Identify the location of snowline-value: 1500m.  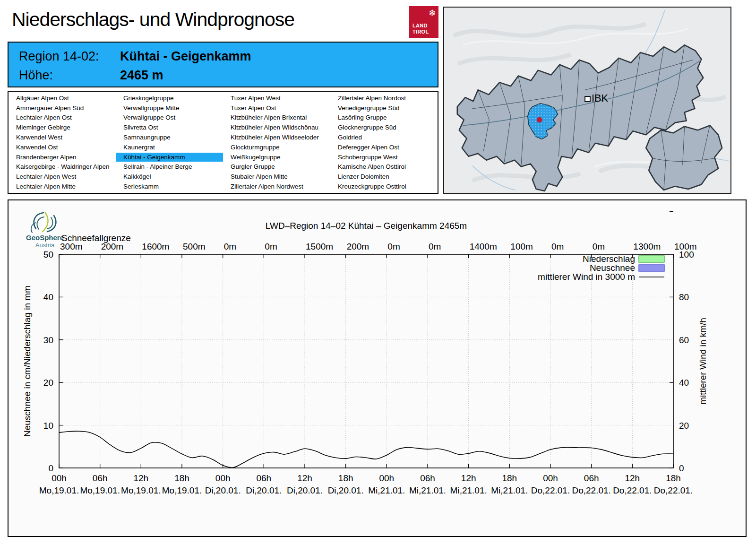
(319, 247).